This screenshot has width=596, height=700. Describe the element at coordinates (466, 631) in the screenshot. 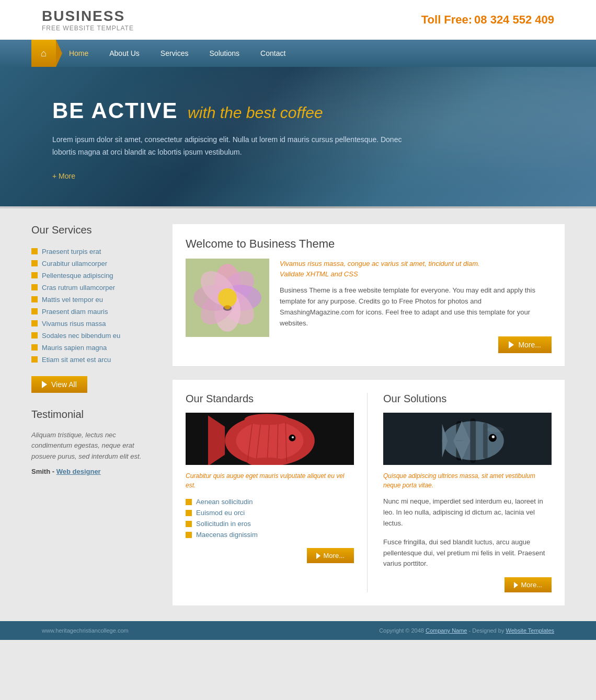

I see `footer-copyright: Copyright © 2048 Company Name - Designed…` at that location.